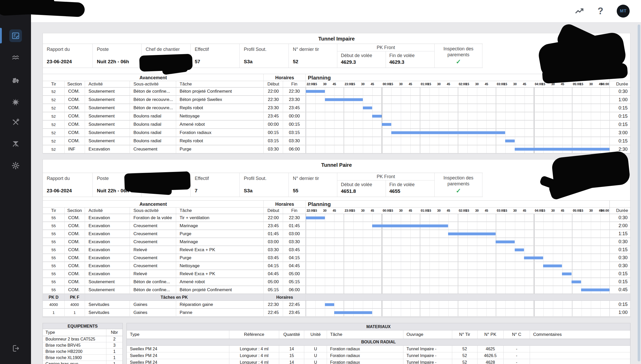 This screenshot has height=364, width=641. Describe the element at coordinates (458, 211) in the screenshot. I see `planning-axis: 22:0015304523:0015304500:0015304501:0015…` at that location.